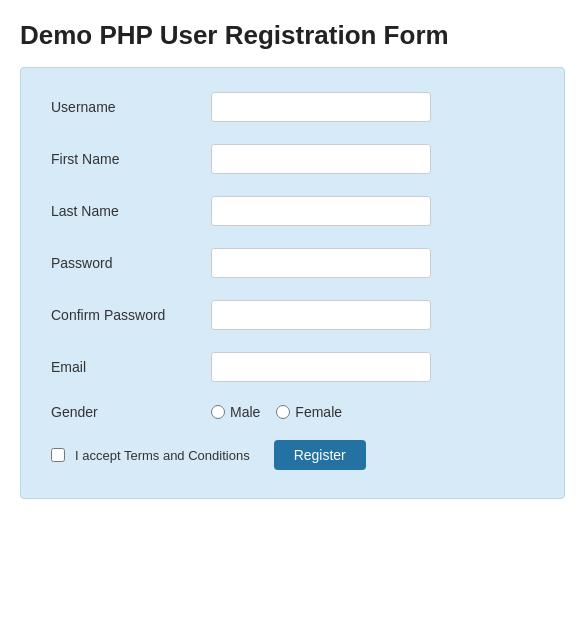  I want to click on last-name-label: Last Name, so click(131, 211).